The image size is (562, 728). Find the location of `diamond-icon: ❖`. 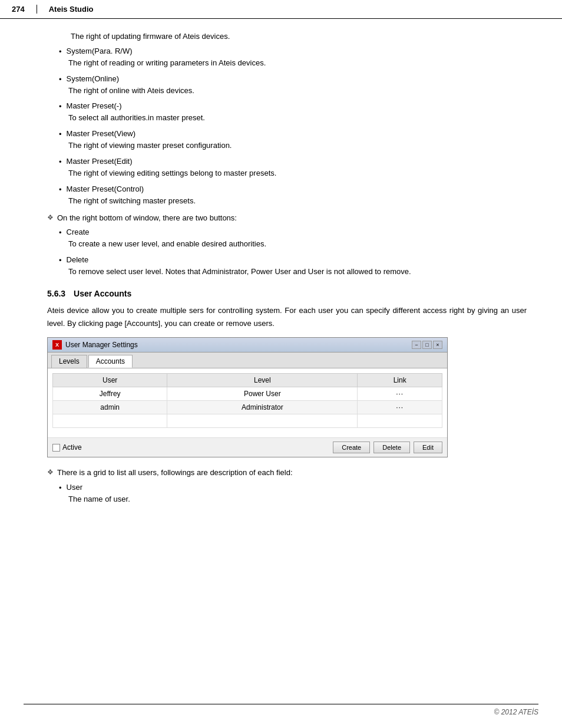

diamond-icon: ❖ is located at coordinates (51, 218).